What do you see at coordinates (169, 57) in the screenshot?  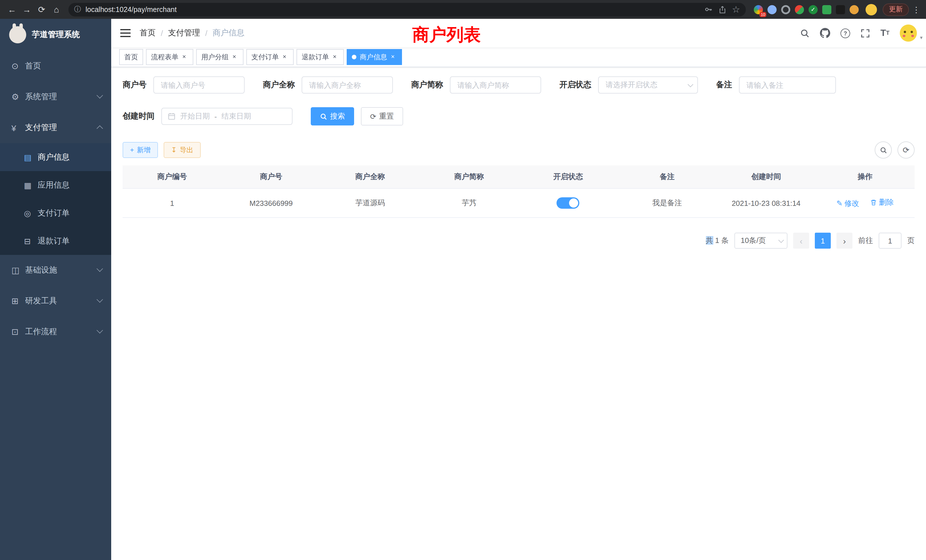 I see `tab-process-form: 流程表单 ×` at bounding box center [169, 57].